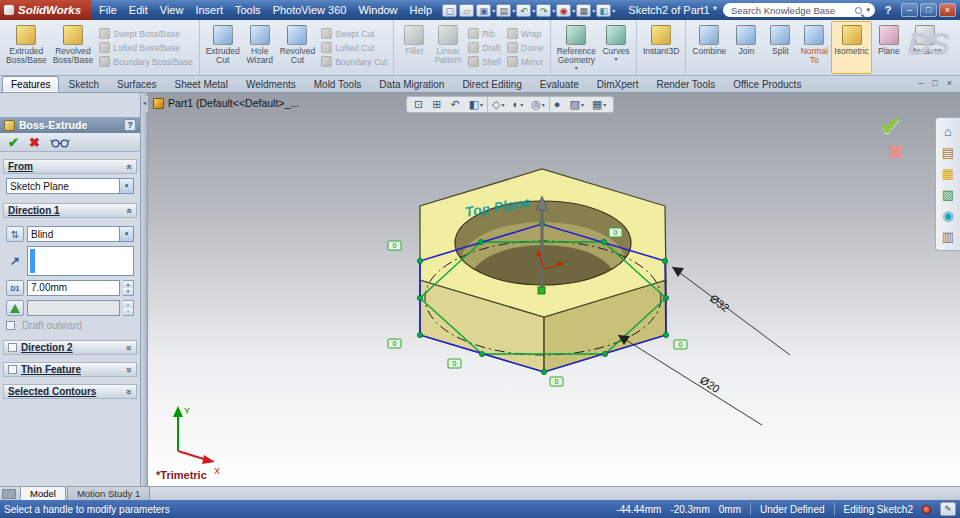 This screenshot has width=960, height=518. Describe the element at coordinates (26, 48) in the screenshot. I see `extruded-boss-base-button: ExtrudedBoss/Base` at that location.